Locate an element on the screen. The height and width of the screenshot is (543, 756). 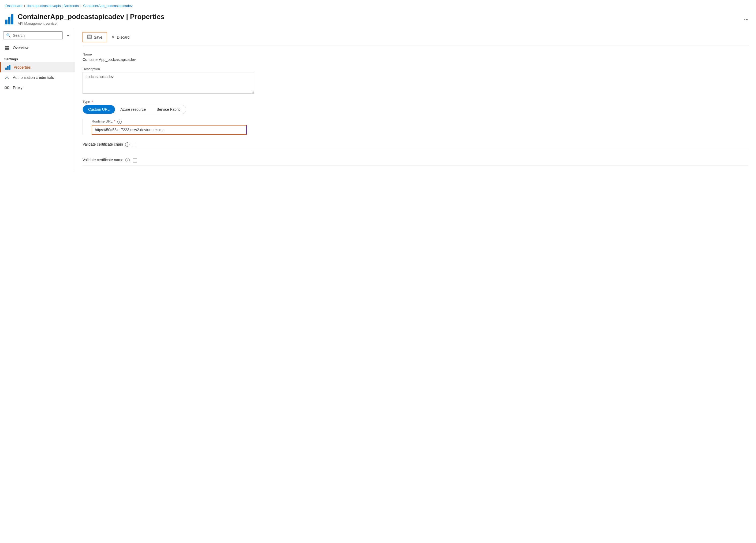
description-label: Description is located at coordinates (415, 69).